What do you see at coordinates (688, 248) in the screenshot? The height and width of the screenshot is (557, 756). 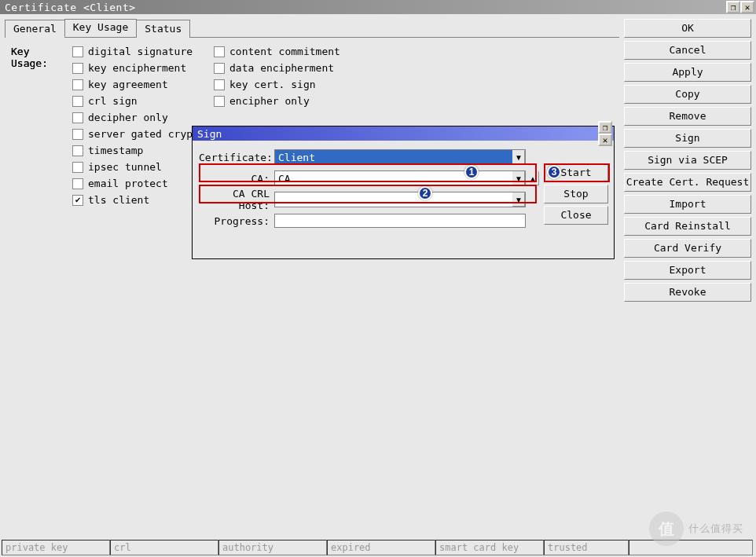 I see `card-verify-button: Card Verify` at bounding box center [688, 248].